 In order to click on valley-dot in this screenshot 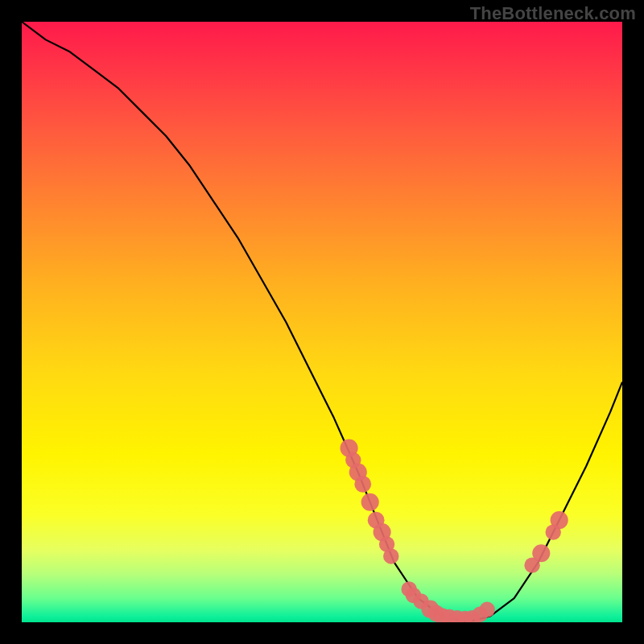, I will do `click(486, 610)`.